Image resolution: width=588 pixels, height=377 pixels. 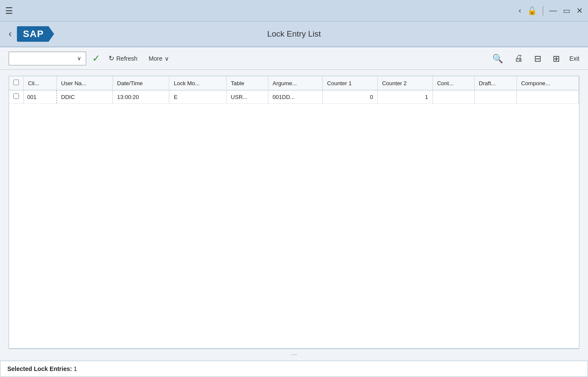 What do you see at coordinates (16, 97) in the screenshot?
I see `row-checkbox-cell` at bounding box center [16, 97].